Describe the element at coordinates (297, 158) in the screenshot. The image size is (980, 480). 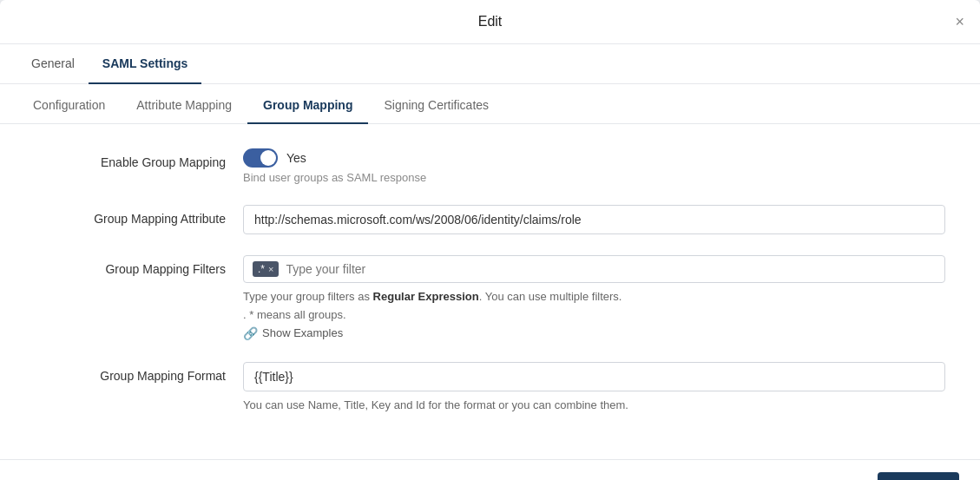
I see `toggle-value-label: Yes` at that location.